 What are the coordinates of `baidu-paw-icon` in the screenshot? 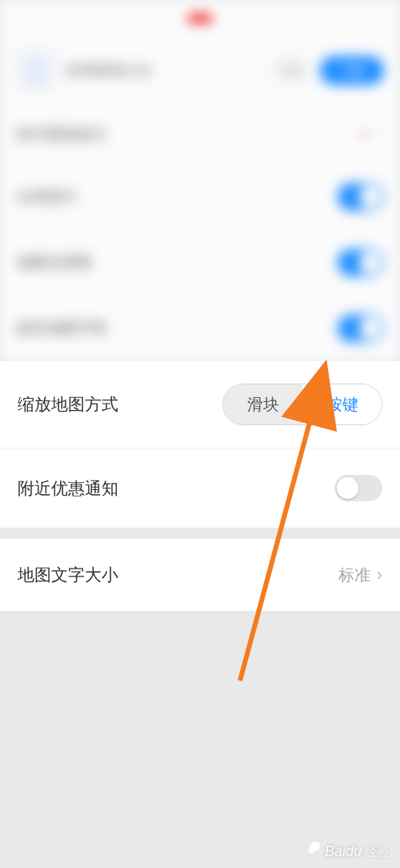 It's located at (313, 847).